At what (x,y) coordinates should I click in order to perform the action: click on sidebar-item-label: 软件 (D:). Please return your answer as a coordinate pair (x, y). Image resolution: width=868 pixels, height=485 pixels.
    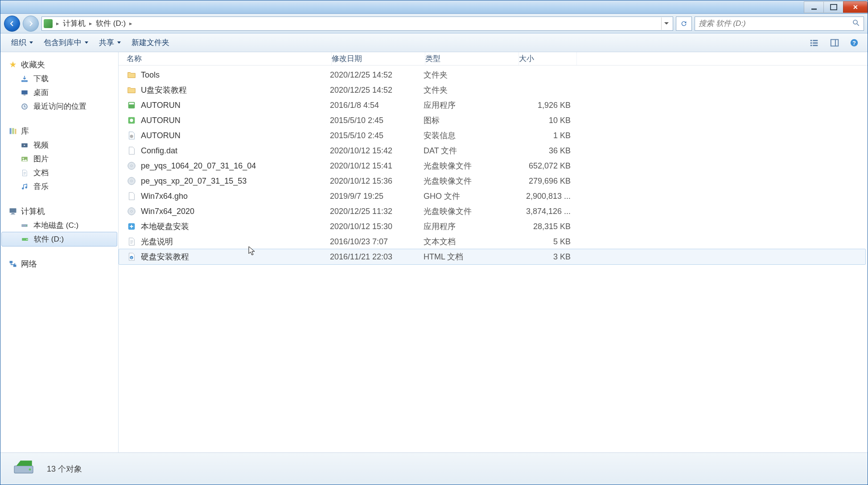
    Looking at the image, I should click on (49, 239).